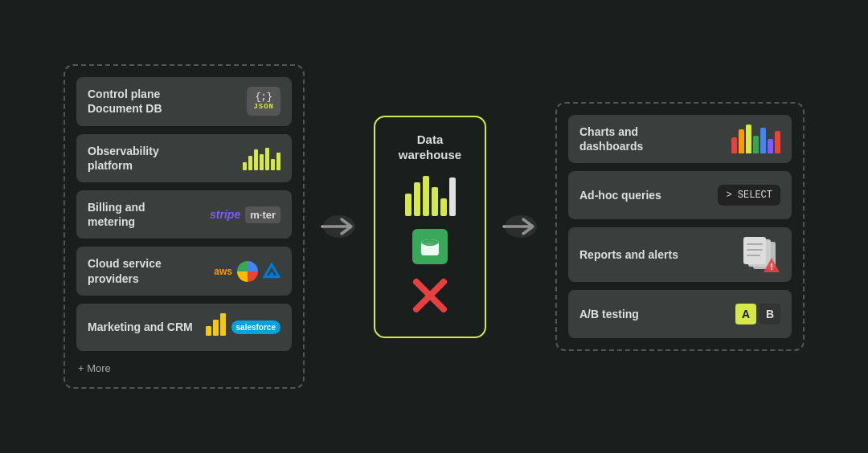 The image size is (868, 453). Describe the element at coordinates (611, 139) in the screenshot. I see `output-label-charts: Charts anddashboards` at that location.